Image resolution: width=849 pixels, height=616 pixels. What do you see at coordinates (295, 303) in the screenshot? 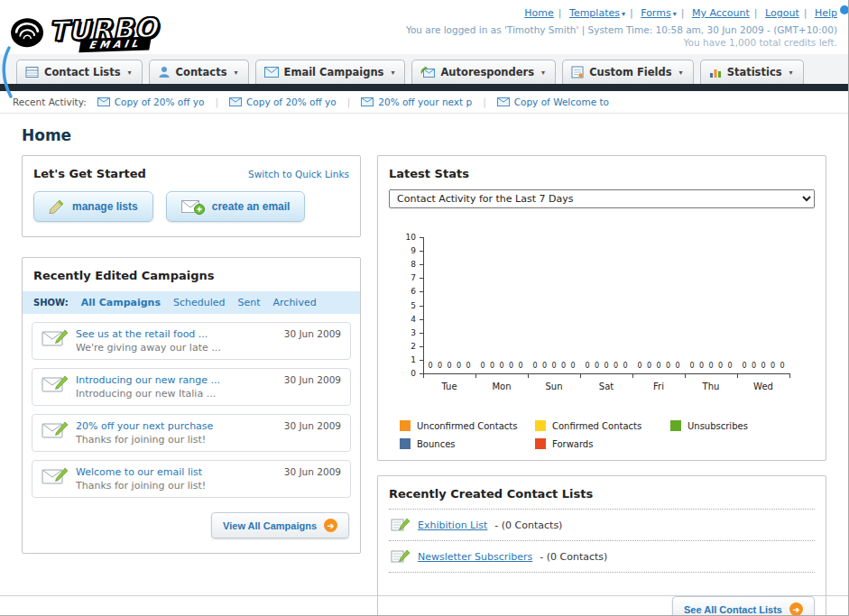
I see `filter-archived: Archived` at bounding box center [295, 303].